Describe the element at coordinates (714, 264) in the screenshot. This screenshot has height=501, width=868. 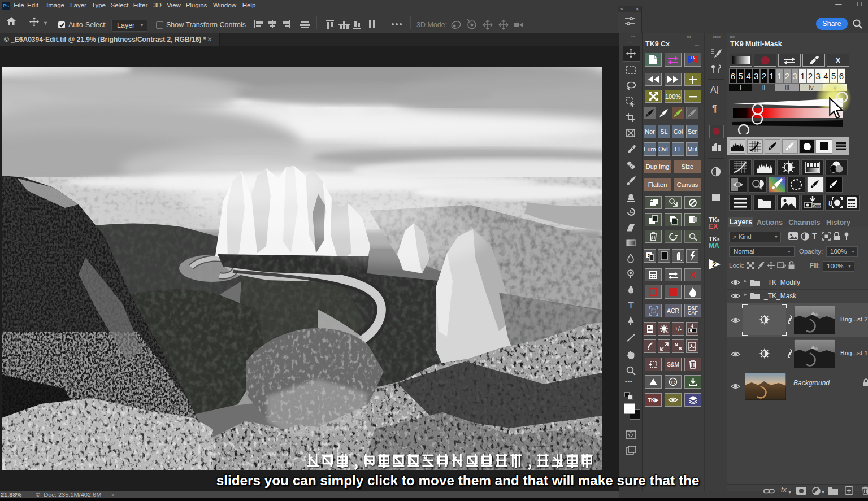
I see `svg-text: 2` at that location.